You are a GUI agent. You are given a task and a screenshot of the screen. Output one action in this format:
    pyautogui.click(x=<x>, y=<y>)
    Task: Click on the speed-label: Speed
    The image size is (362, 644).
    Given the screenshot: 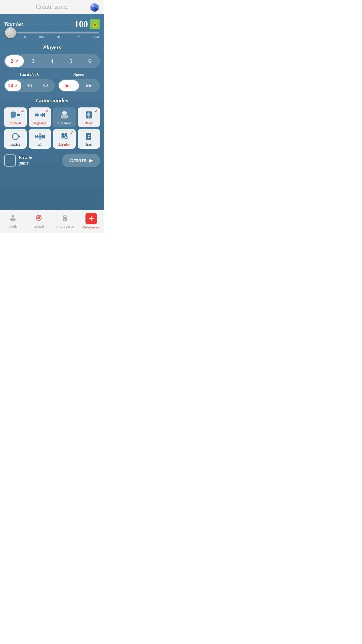 What is the action you would take?
    pyautogui.click(x=79, y=74)
    